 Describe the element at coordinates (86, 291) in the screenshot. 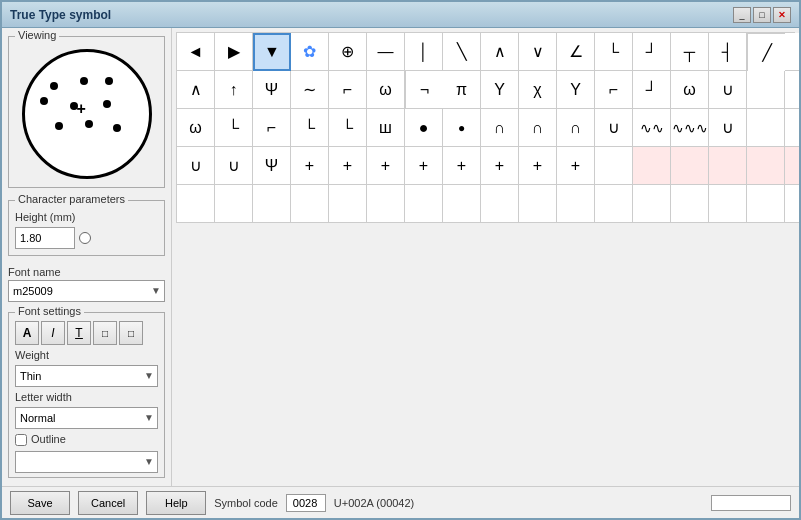

I see `font-name-dropdown: m25009` at that location.